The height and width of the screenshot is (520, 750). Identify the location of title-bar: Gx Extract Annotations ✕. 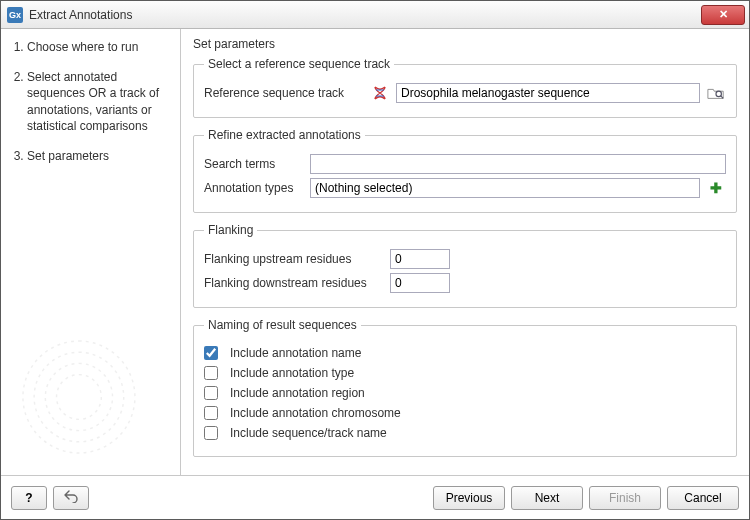
(375, 15).